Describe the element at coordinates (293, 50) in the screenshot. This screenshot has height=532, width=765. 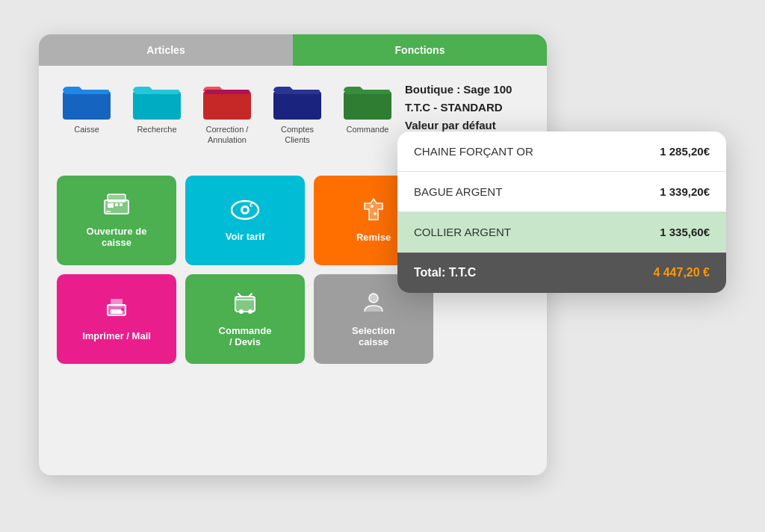
I see `tab-bar: Articles Fonctions` at that location.